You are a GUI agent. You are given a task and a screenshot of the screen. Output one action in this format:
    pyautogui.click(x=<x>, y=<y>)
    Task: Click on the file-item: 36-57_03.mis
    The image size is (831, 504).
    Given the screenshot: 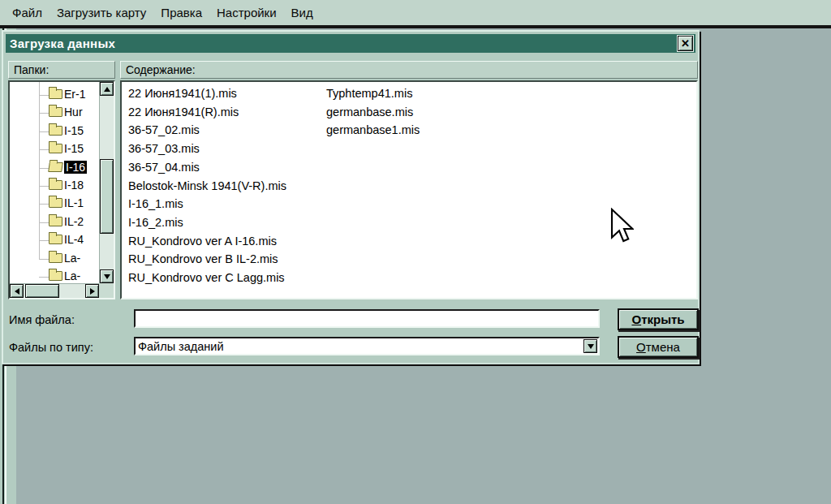 What is the action you would take?
    pyautogui.click(x=208, y=149)
    